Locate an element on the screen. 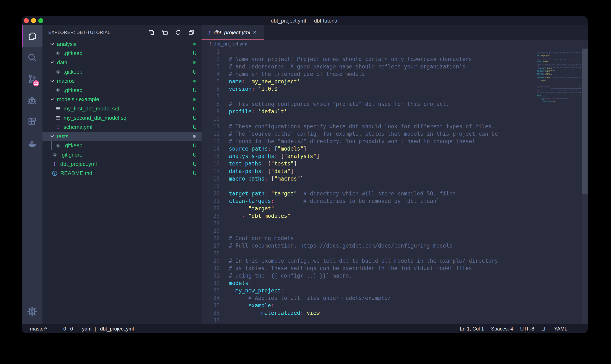  scm-changes-badge: 11 is located at coordinates (36, 83).